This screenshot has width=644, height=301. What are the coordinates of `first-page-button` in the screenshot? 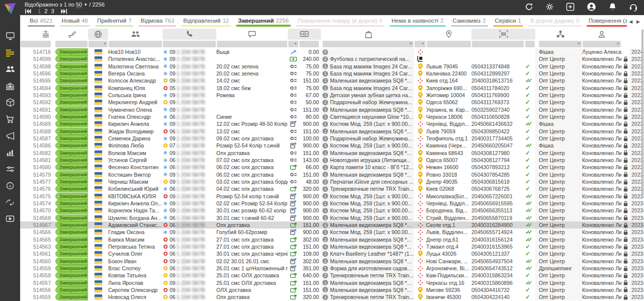 It's located at (28, 11).